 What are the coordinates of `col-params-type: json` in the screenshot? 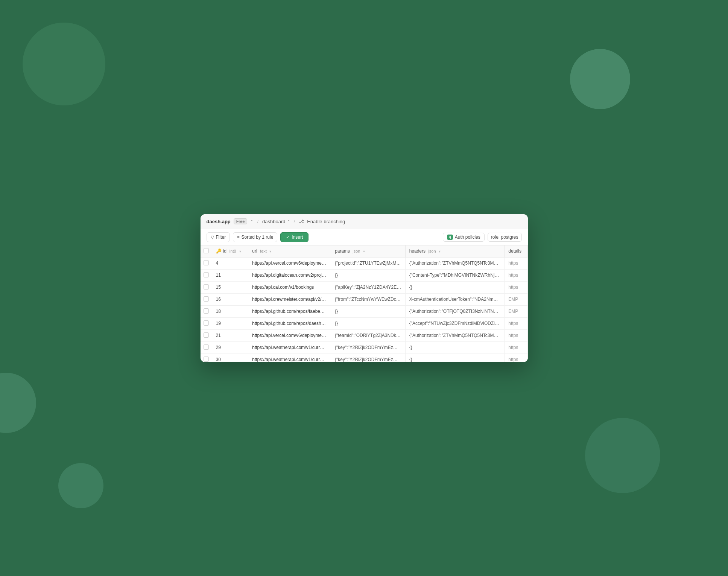 It's located at (356, 251).